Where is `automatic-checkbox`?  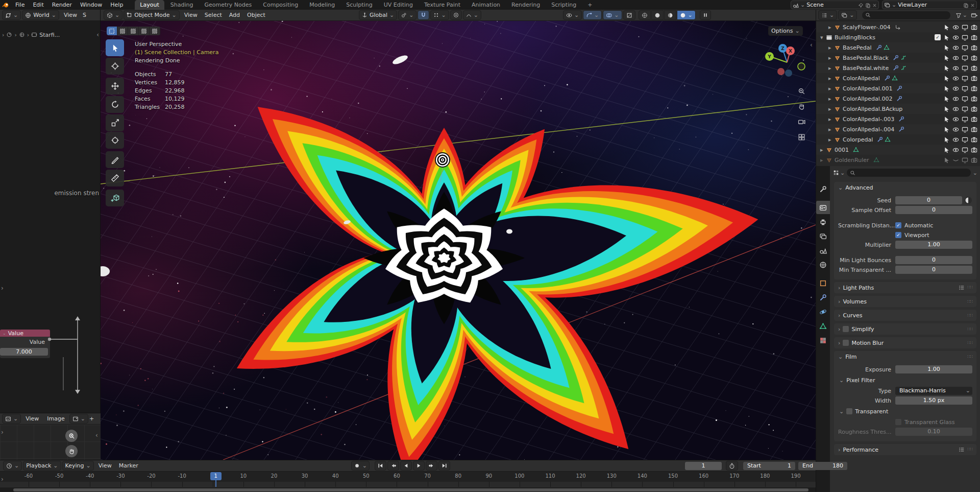
automatic-checkbox is located at coordinates (898, 225).